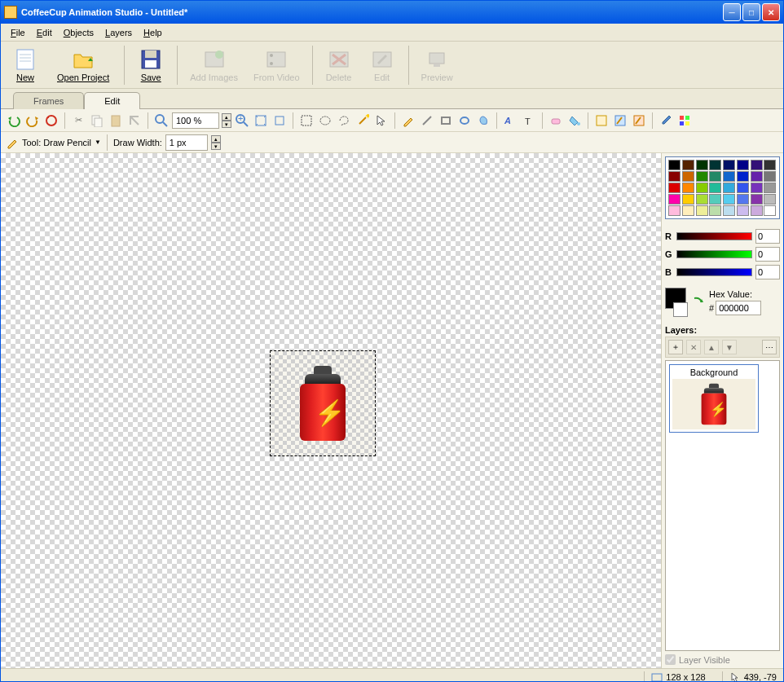 Image resolution: width=784 pixels, height=682 pixels. What do you see at coordinates (325, 121) in the screenshot?
I see `select-ellipse-button` at bounding box center [325, 121].